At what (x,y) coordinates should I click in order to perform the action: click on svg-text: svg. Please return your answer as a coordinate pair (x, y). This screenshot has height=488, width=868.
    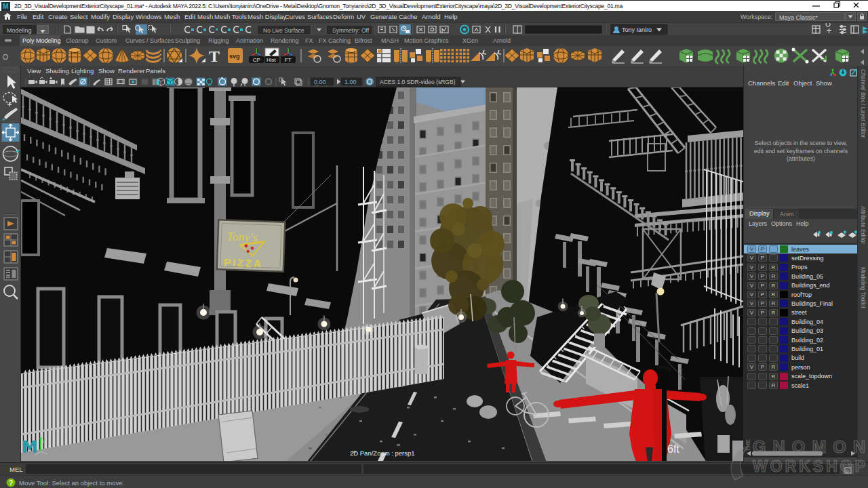
    Looking at the image, I should click on (235, 56).